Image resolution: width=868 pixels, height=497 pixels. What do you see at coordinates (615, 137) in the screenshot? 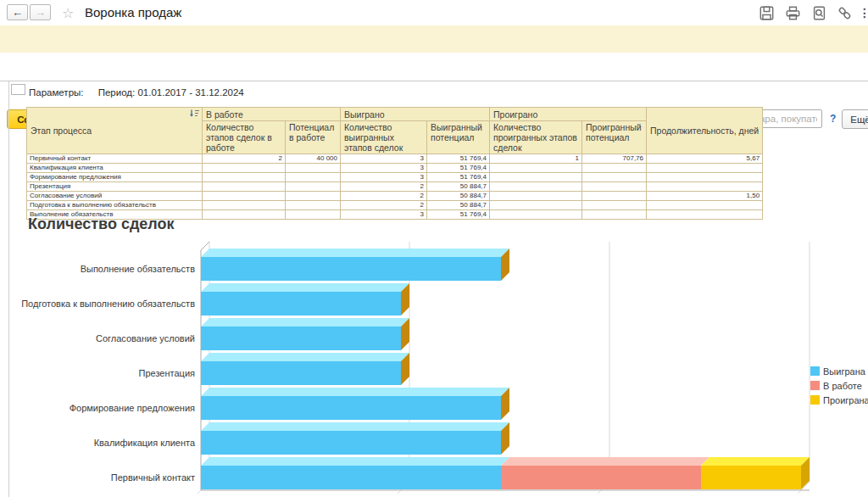
I see `table-header-cell: Проигранный потенциал` at bounding box center [615, 137].